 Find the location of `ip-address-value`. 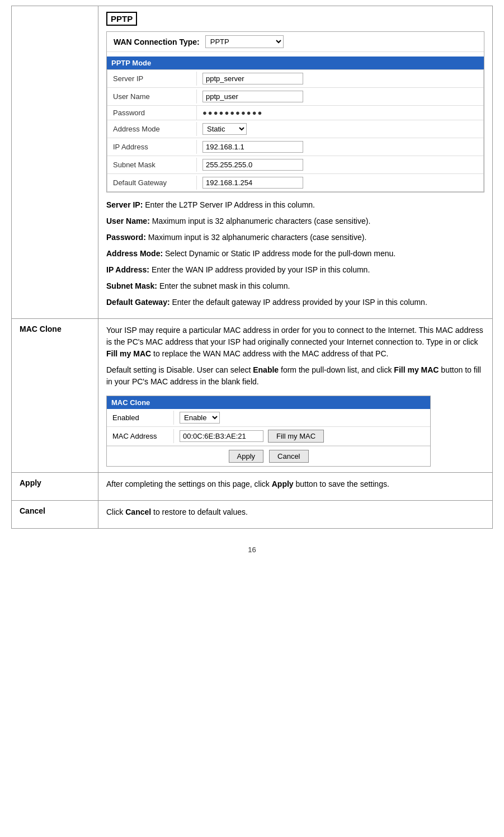

ip-address-value is located at coordinates (253, 147).